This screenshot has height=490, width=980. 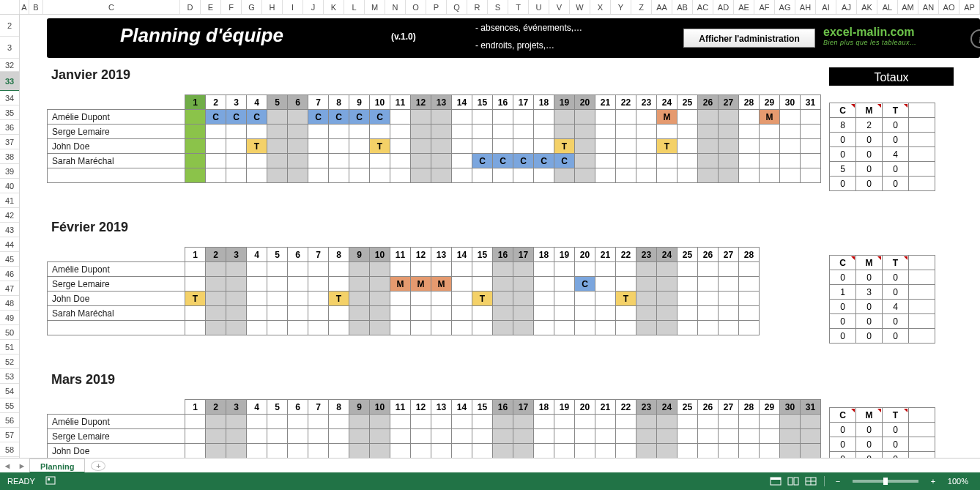 What do you see at coordinates (10, 347) in the screenshot?
I see `row-header-51: 51` at bounding box center [10, 347].